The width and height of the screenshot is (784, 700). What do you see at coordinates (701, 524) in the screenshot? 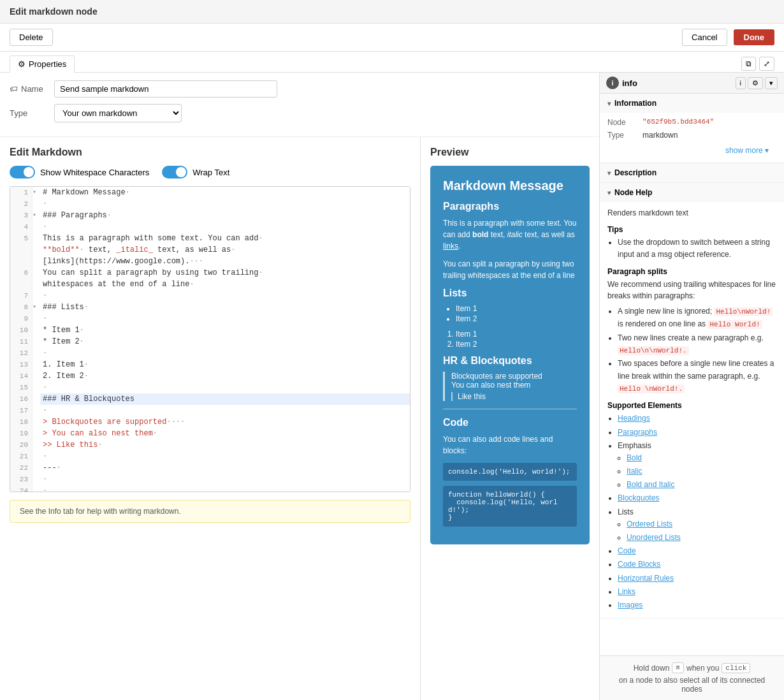
I see `element-ordered: Ordered Lists` at bounding box center [701, 524].